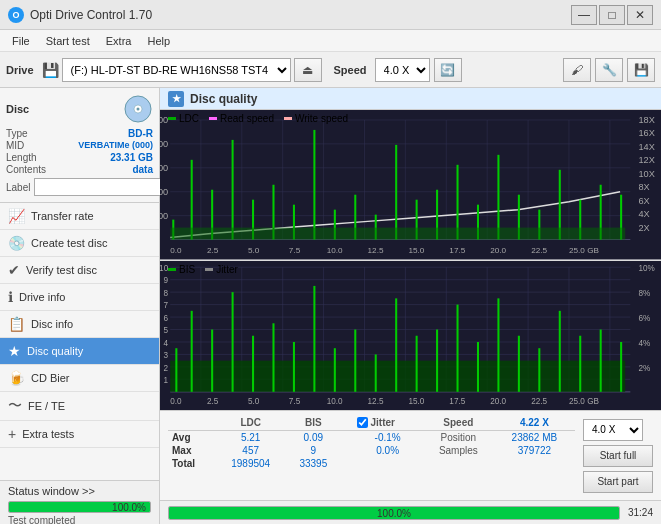 The width and height of the screenshot is (661, 524). I want to click on eject-button: ⏏, so click(308, 70).